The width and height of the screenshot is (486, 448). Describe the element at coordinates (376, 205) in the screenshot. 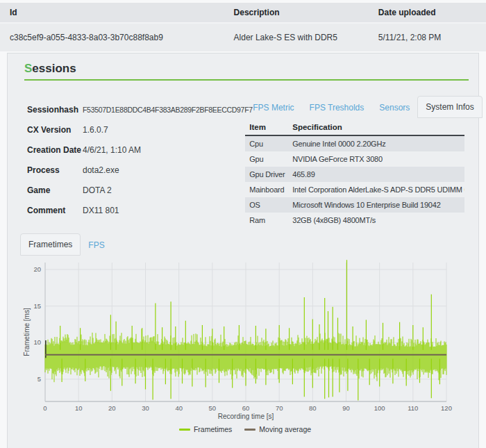

I see `spec-value: Microsoft Windows 10 Enterprise Build 19…` at that location.